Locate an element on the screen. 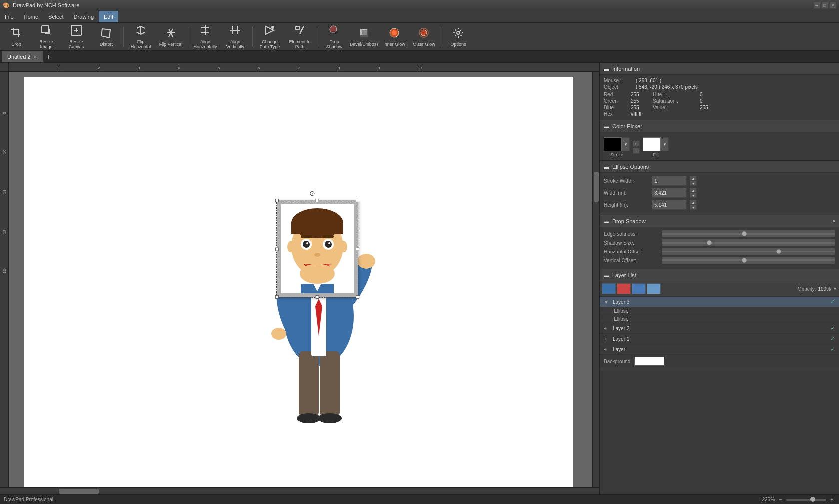 The width and height of the screenshot is (839, 504). width-up: ▲ is located at coordinates (693, 190).